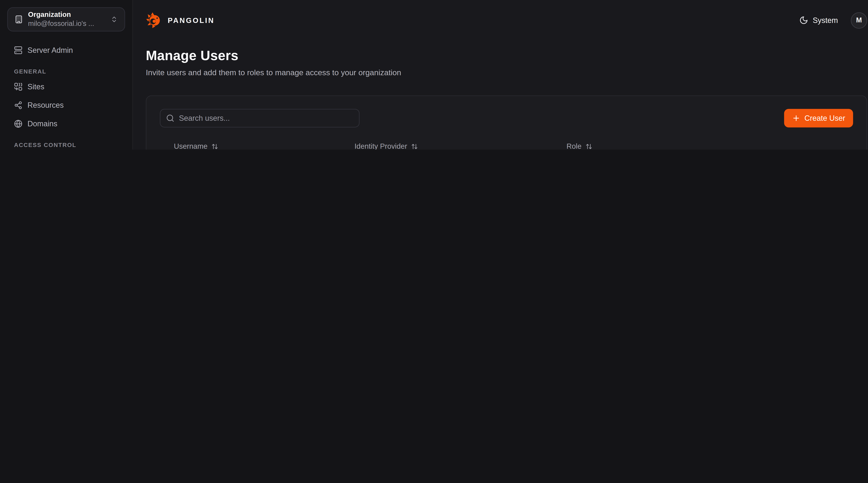 The width and height of the screenshot is (868, 483). I want to click on building-icon, so click(19, 20).